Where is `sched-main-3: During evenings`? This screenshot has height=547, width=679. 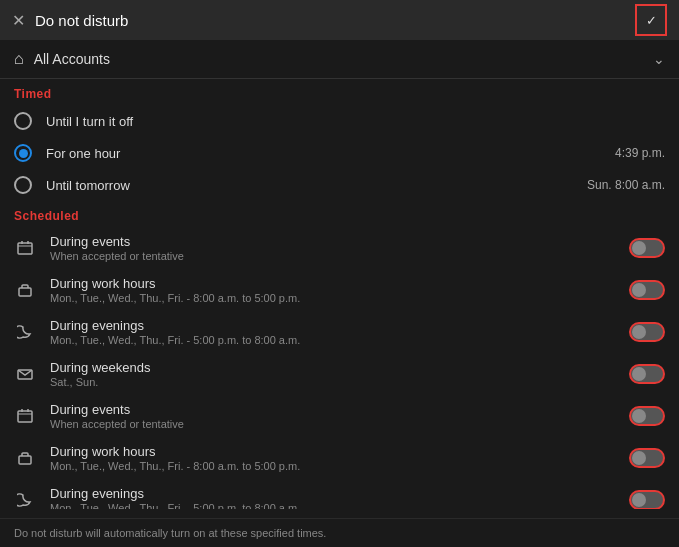
sched-main-3: During evenings is located at coordinates (332, 326).